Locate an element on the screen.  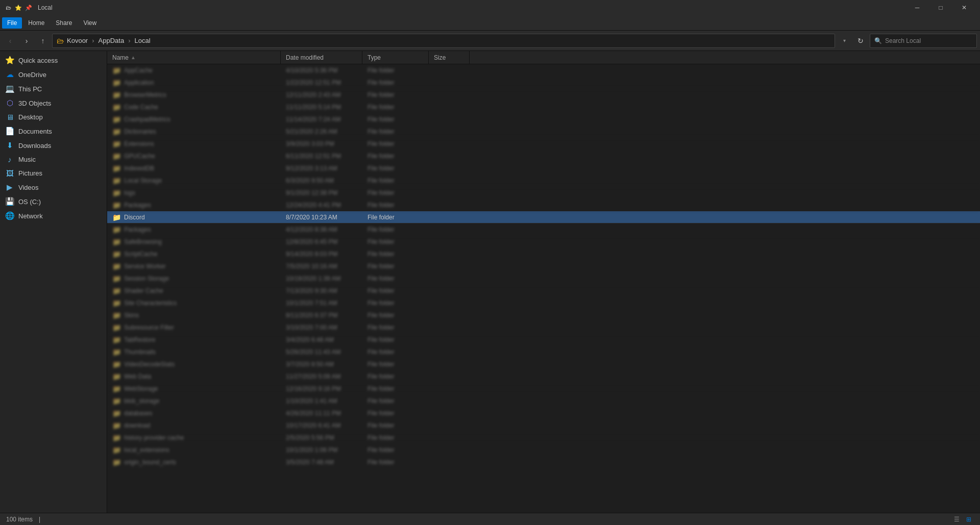
sidebar-item-videos: ▶ Videos is located at coordinates (53, 187).